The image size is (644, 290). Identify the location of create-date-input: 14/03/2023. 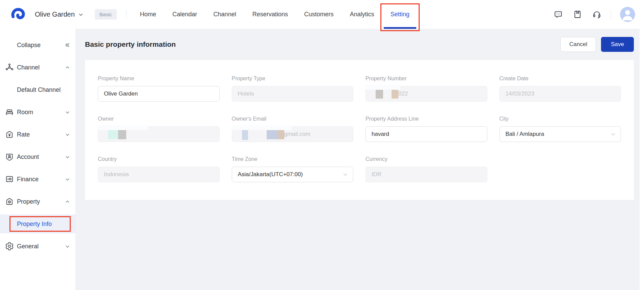
(560, 94).